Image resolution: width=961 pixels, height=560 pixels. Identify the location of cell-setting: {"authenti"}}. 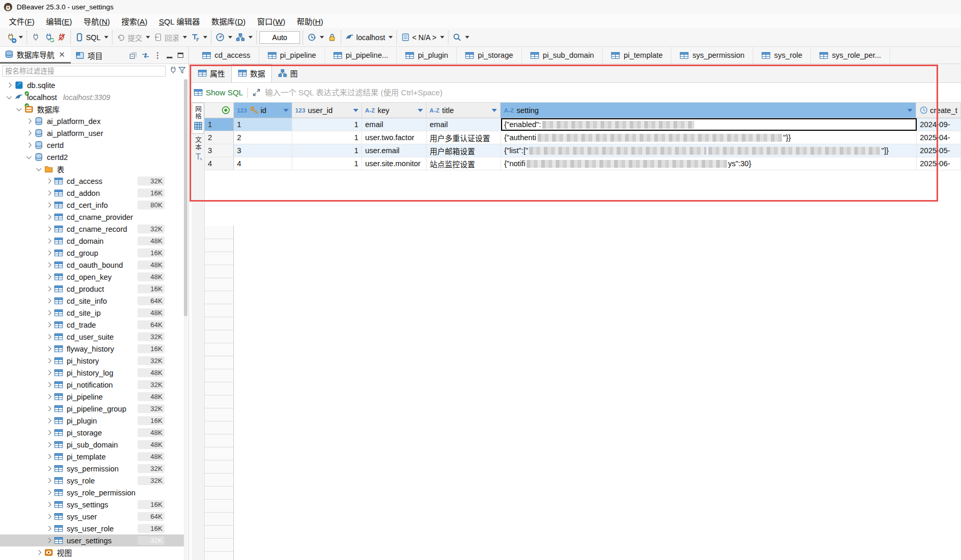
(709, 138).